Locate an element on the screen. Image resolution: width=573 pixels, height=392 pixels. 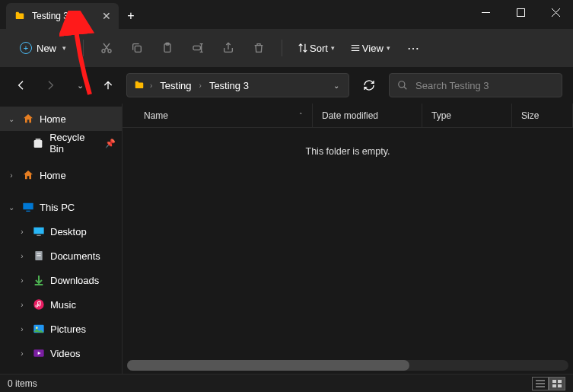
sidebar-item-recycle-bin: · Recycle Bin 📌 is located at coordinates (61, 143).